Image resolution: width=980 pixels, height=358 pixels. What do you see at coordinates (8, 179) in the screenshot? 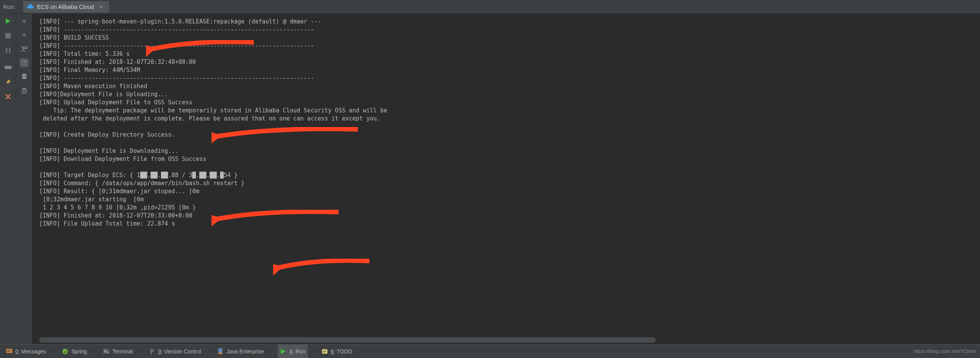
I see `run-action-gutter` at bounding box center [8, 179].